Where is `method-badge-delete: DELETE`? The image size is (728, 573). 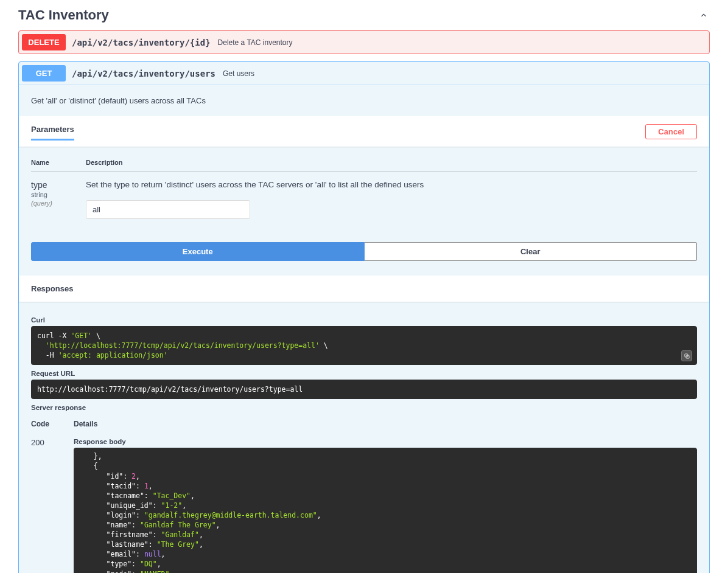 method-badge-delete: DELETE is located at coordinates (44, 43).